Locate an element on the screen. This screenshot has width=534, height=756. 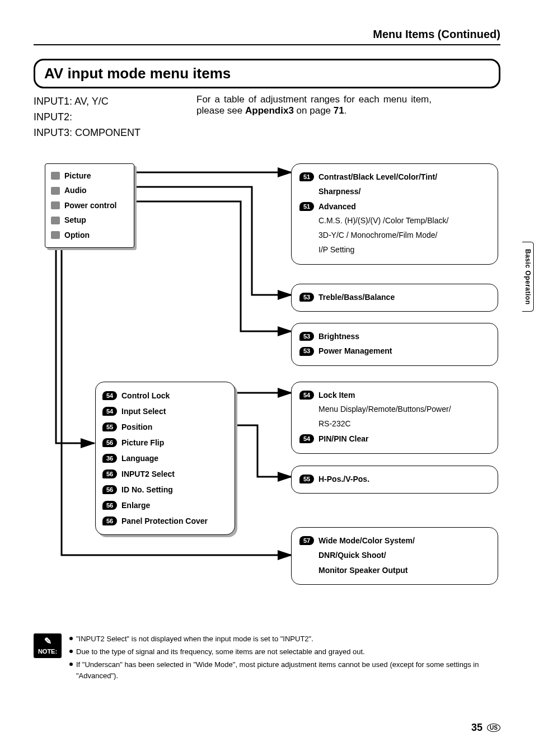
note-item: If "Underscan" has been selected in "Wid… is located at coordinates (288, 670).